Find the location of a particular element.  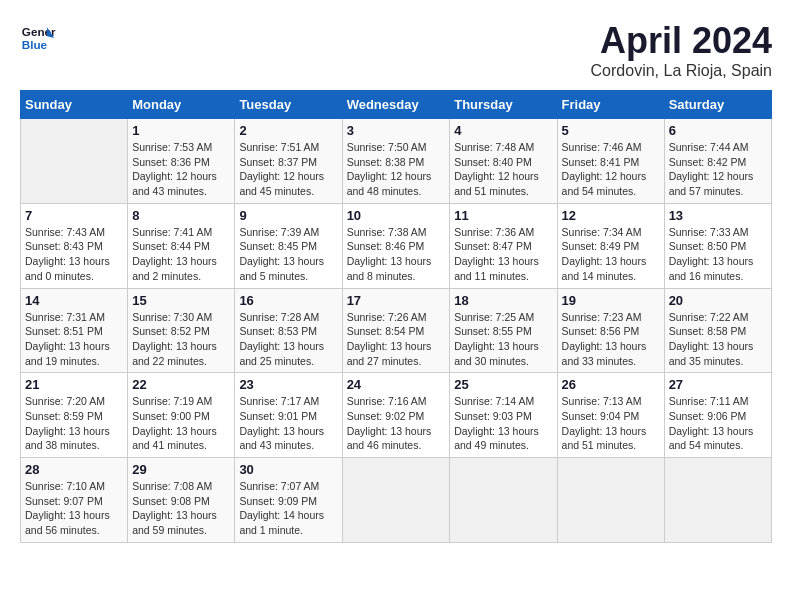

day-number: 18 is located at coordinates (503, 300).